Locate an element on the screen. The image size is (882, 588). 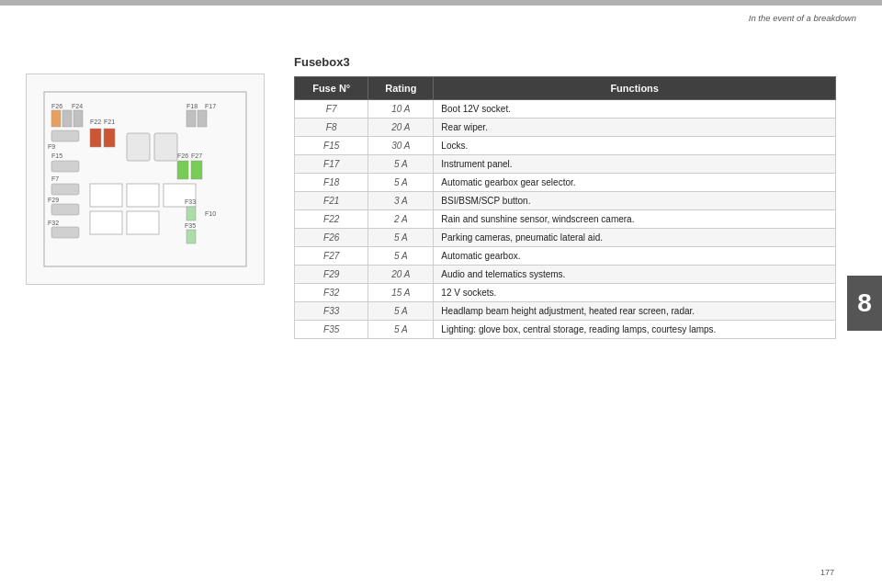
rating-cell: 10 A is located at coordinates (401, 109).